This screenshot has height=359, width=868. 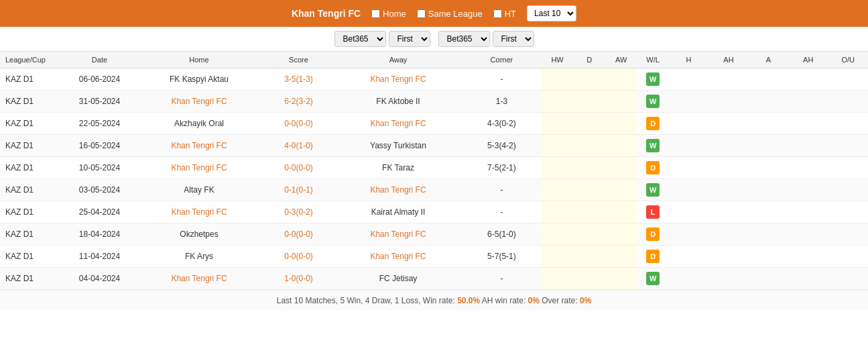 What do you see at coordinates (299, 79) in the screenshot?
I see `cell-score: 3-5(1-3)` at bounding box center [299, 79].